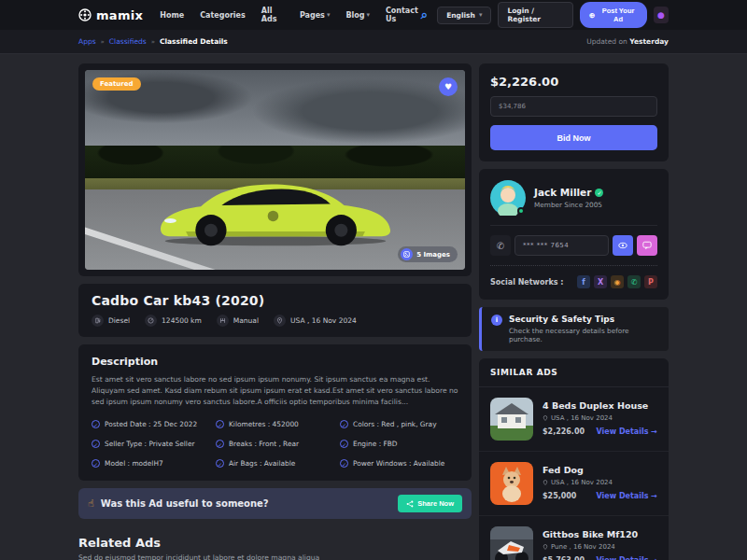 Image resolution: width=747 pixels, height=560 pixels. Describe the element at coordinates (273, 15) in the screenshot. I see `nav-item-all-ads: All Ads` at that location.